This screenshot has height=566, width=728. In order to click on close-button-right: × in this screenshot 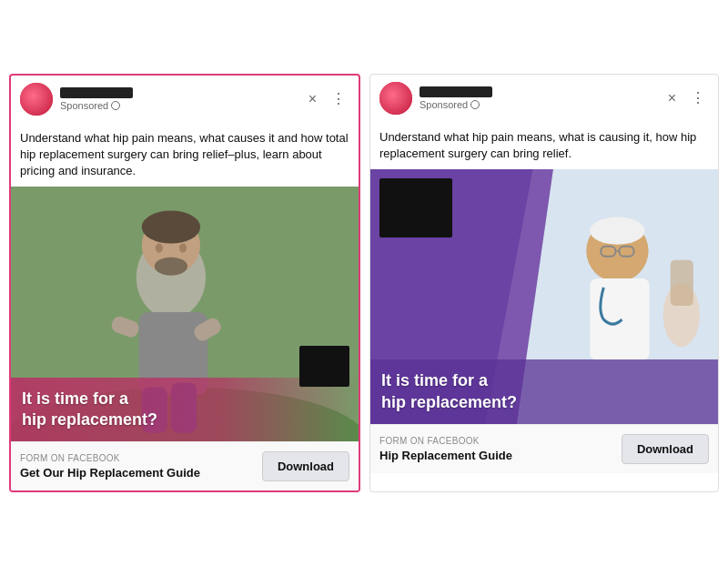, I will do `click(672, 98)`.